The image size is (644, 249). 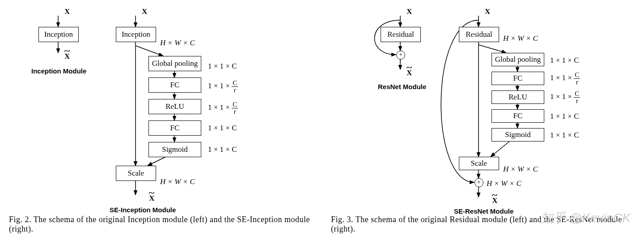 I want to click on fig3-r-fc1: FC, so click(x=518, y=78).